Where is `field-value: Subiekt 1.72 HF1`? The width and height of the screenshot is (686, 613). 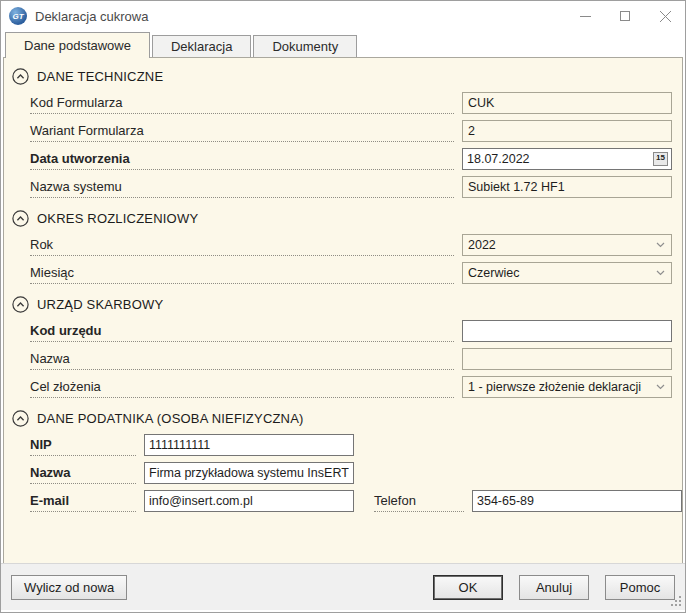 field-value: Subiekt 1.72 HF1 is located at coordinates (516, 187).